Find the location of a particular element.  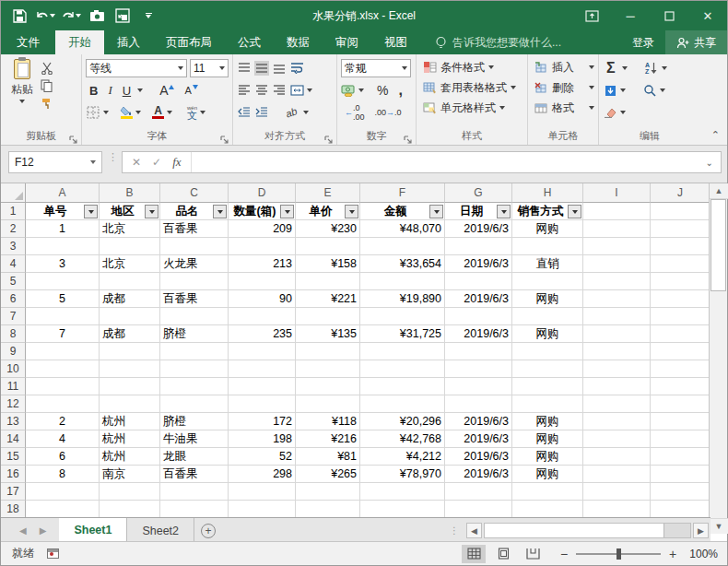

cell-G9 is located at coordinates (479, 352).